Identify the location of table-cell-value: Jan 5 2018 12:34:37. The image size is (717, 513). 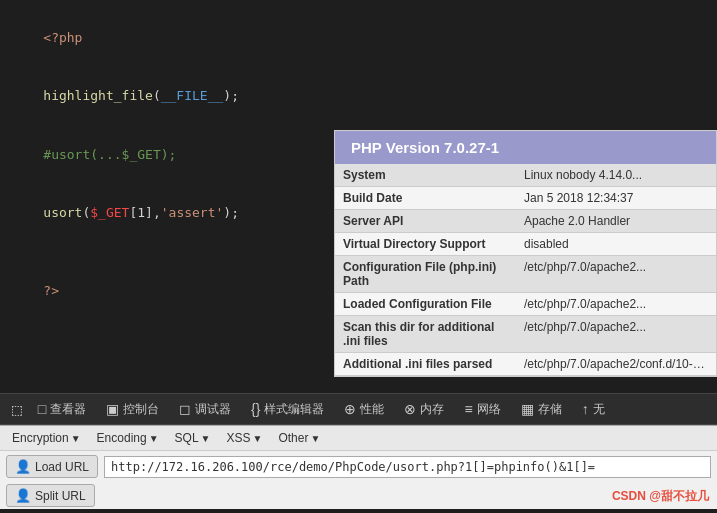
(616, 198).